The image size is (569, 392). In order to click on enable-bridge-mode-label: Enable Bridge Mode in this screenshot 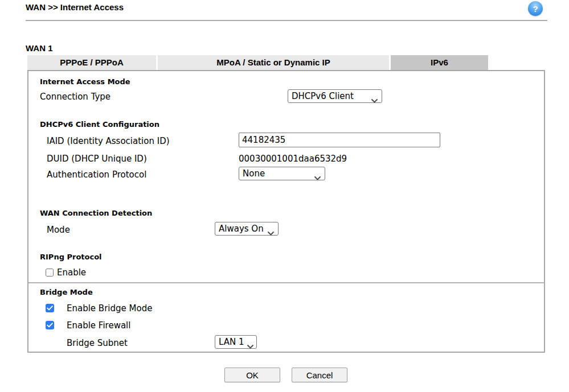, I will do `click(109, 308)`.